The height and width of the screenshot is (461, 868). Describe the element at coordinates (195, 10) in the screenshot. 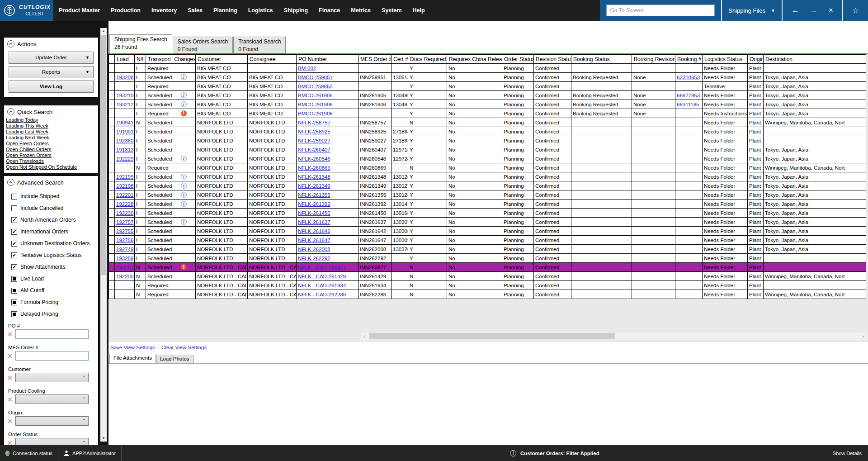

I see `nav-item-sales: Sales` at that location.